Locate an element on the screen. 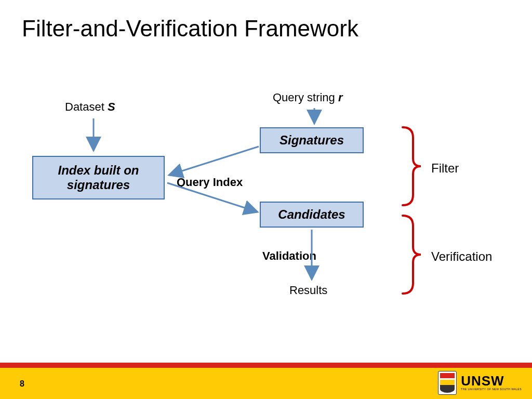 This screenshot has width=532, height=399. results-label: Results is located at coordinates (309, 290).